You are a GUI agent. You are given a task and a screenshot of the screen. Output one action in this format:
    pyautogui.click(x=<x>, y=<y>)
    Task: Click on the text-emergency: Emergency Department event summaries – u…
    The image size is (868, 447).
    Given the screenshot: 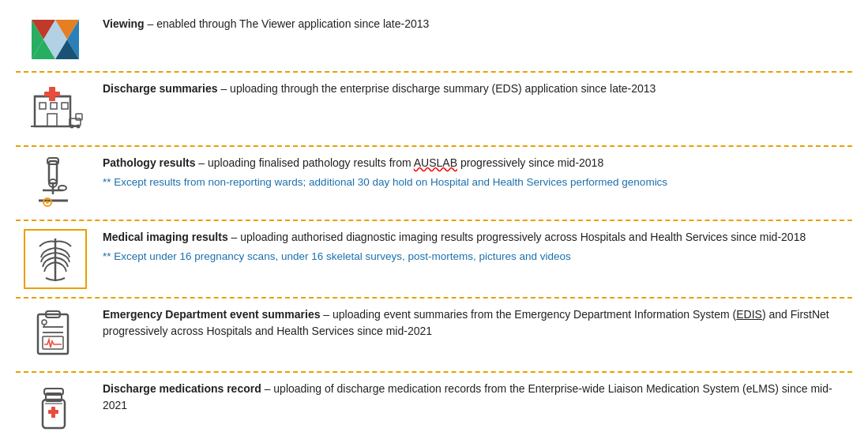 What is the action you would take?
    pyautogui.click(x=477, y=325)
    